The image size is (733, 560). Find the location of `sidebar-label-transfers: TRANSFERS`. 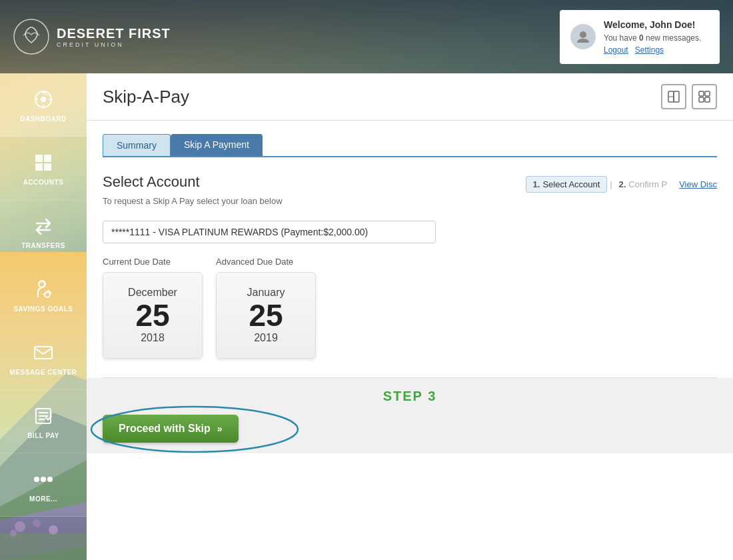

sidebar-label-transfers: TRANSFERS is located at coordinates (43, 245).